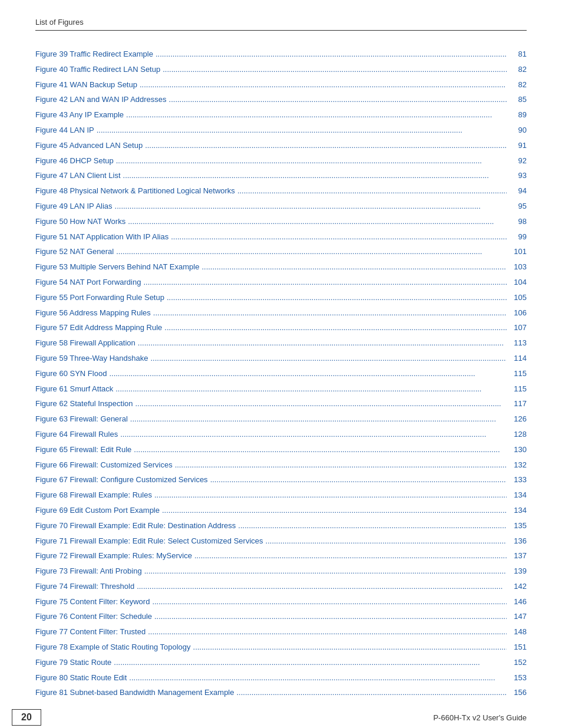 The width and height of the screenshot is (562, 728). Describe the element at coordinates (518, 510) in the screenshot. I see `toc-page-number: 134` at that location.